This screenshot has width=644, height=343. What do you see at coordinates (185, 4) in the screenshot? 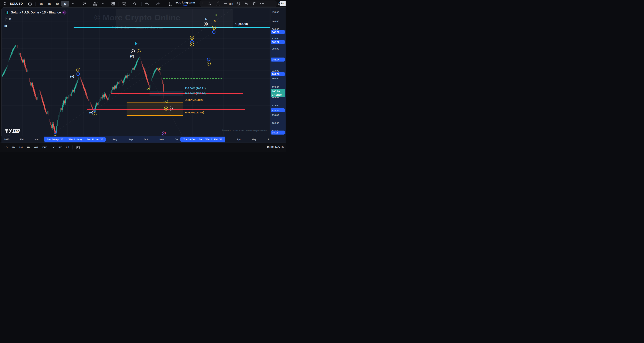
I see `layout-title-button: SOL long-term Save` at bounding box center [185, 4].